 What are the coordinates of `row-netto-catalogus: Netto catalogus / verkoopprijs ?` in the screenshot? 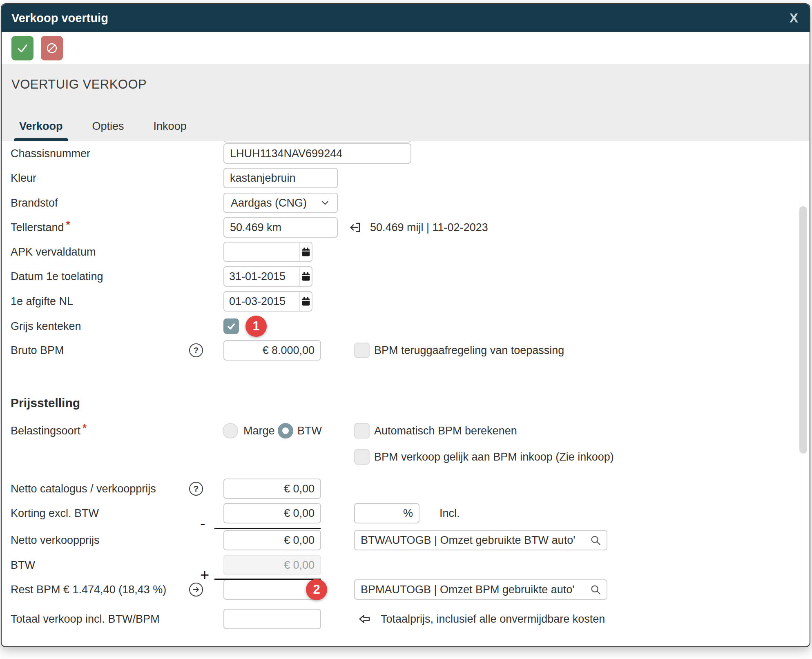 It's located at (406, 489).